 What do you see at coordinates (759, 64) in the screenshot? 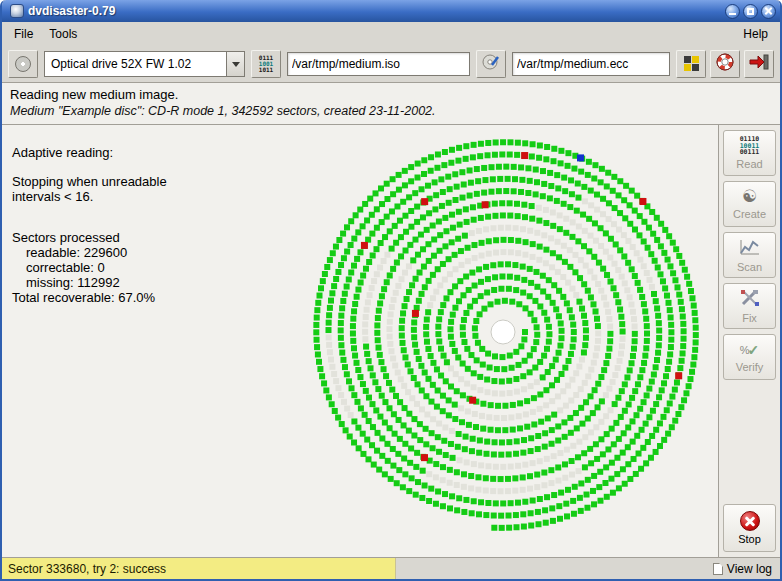
I see `quit-arrow-icon` at bounding box center [759, 64].